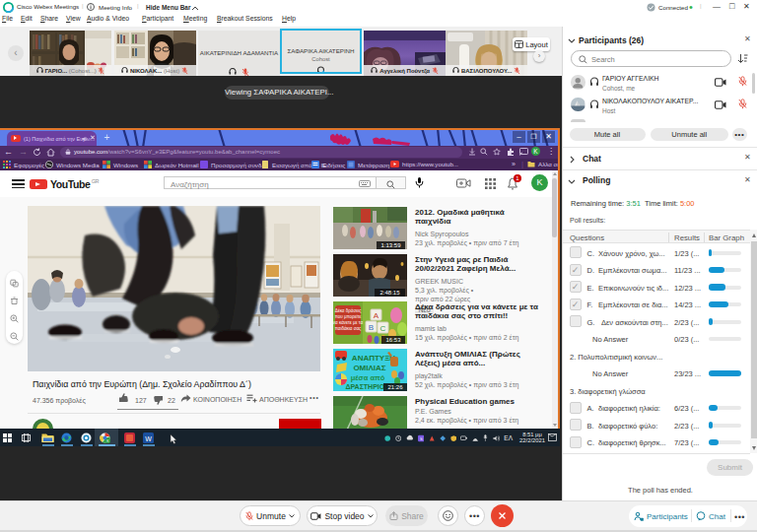 The width and height of the screenshot is (757, 532). What do you see at coordinates (390, 245) in the screenshot?
I see `svg-text: 1:13:59` at bounding box center [390, 245].